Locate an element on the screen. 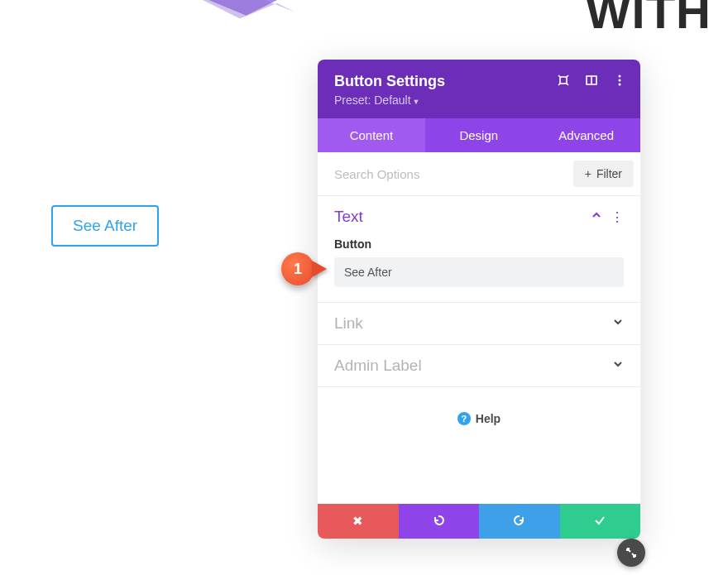 This screenshot has height=575, width=728. kebab-menu-icon is located at coordinates (620, 80).